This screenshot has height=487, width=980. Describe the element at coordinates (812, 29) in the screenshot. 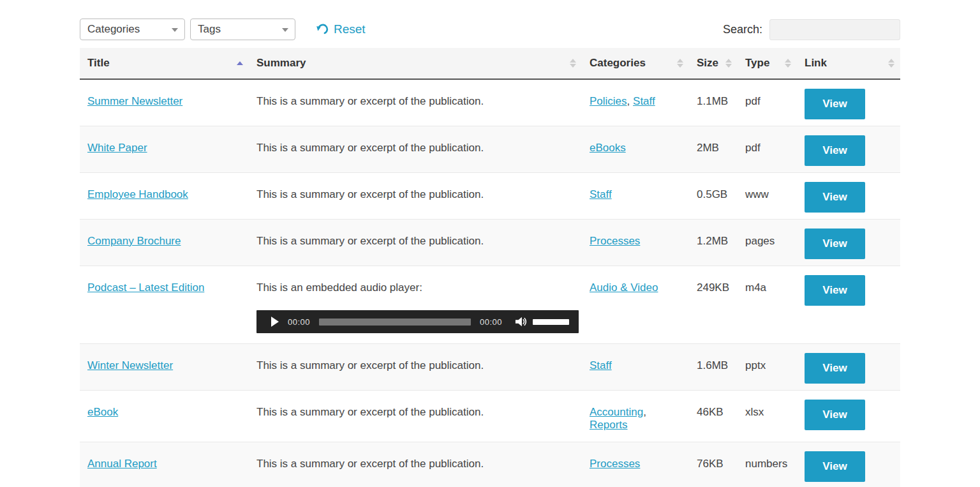

I see `search-area: Search:` at that location.